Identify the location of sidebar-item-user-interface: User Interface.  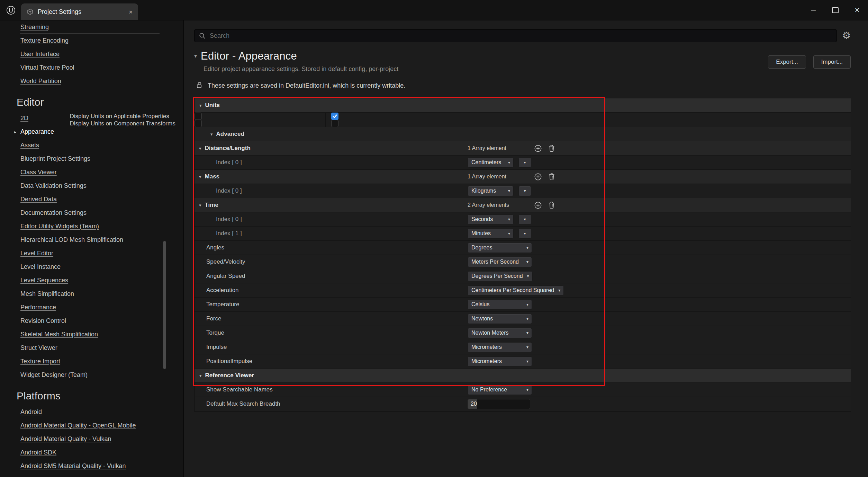
(102, 54).